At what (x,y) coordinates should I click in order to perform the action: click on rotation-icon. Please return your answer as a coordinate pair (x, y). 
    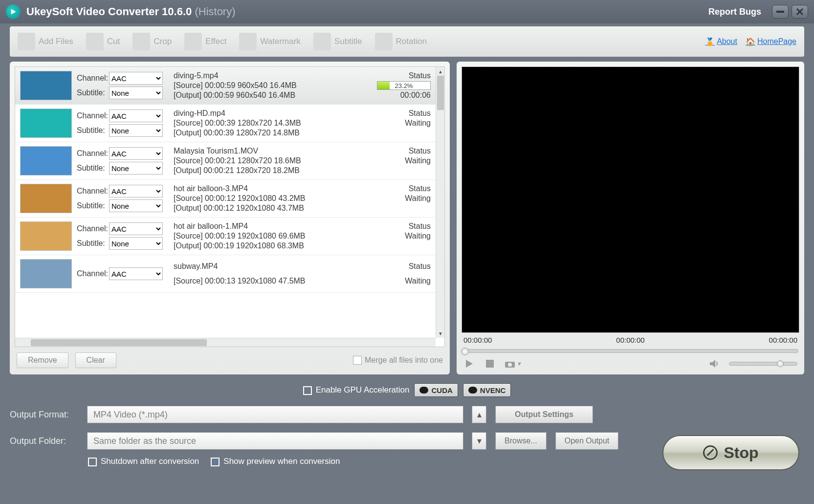
    Looking at the image, I should click on (384, 42).